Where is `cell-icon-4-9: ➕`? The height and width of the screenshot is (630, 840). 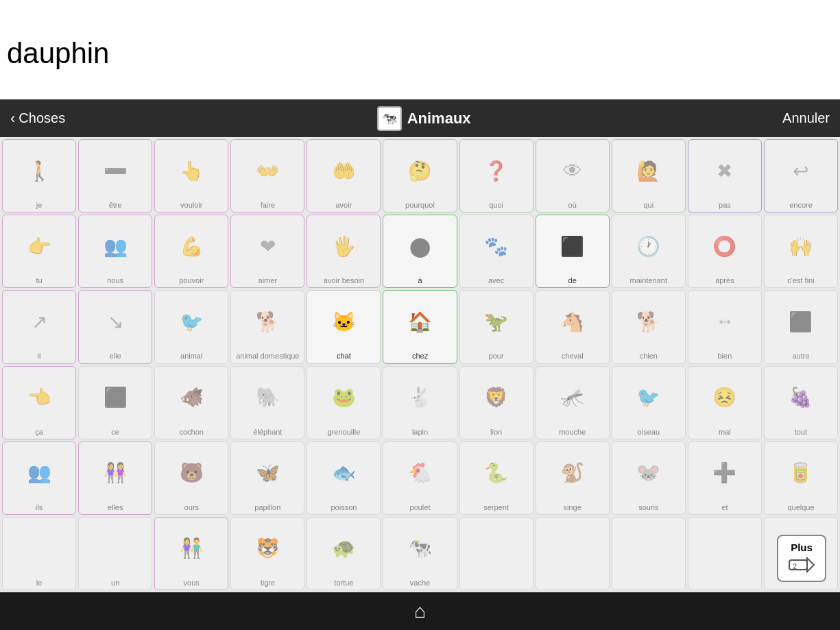 cell-icon-4-9: ➕ is located at coordinates (725, 473).